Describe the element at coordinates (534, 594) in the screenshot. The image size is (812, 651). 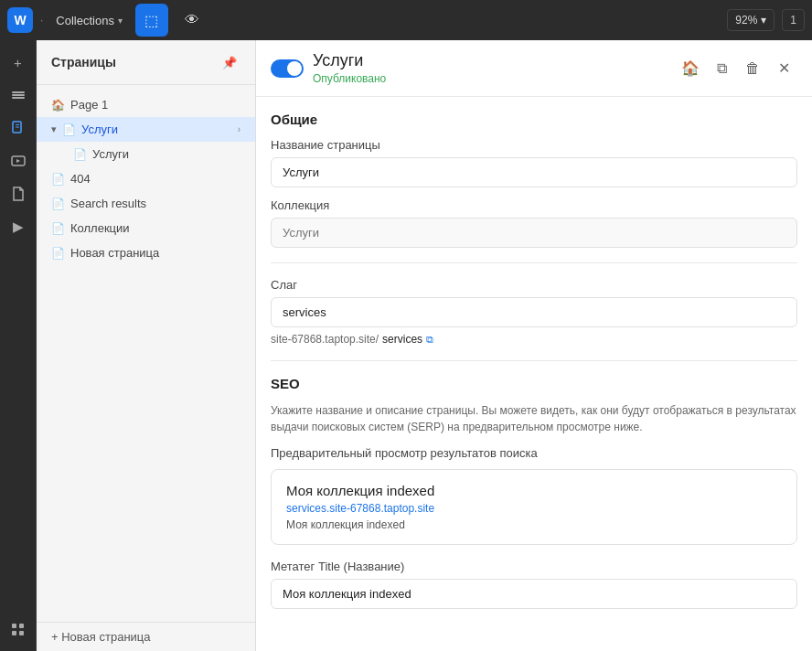
I see `metatag-title-input` at that location.